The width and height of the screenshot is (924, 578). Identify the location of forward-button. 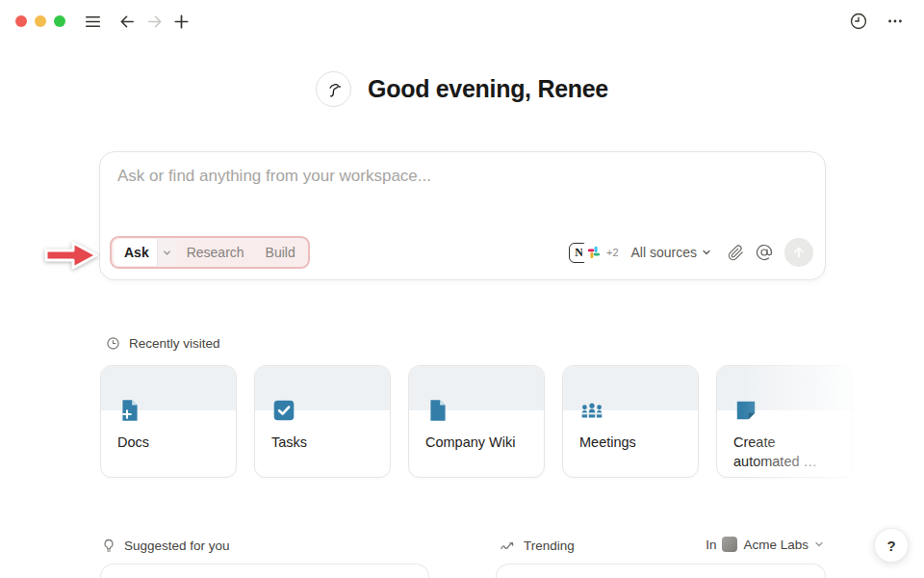
(154, 21).